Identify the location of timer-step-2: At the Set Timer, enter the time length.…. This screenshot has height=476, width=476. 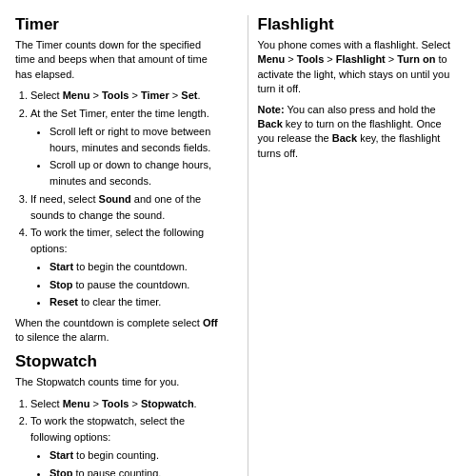
(125, 148).